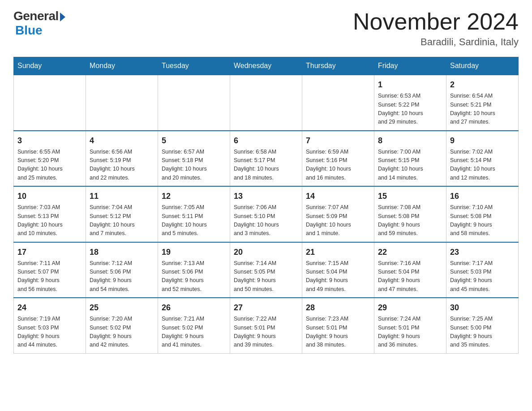 This screenshot has width=532, height=411. What do you see at coordinates (338, 165) in the screenshot?
I see `day-info: Sunrise: 6:59 AMSunset: 5:16 PMDaylight:…` at bounding box center [338, 165].